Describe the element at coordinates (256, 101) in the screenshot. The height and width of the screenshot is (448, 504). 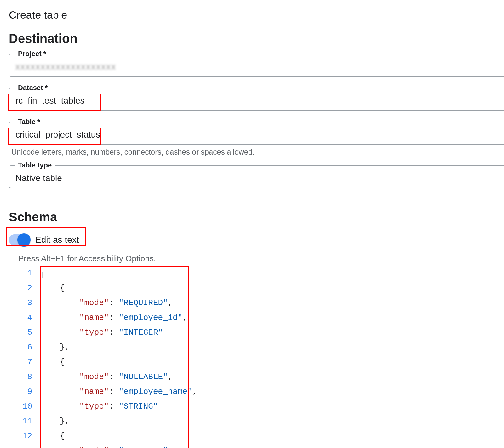
I see `dataset-value: rc_fin_test_tables` at that location.